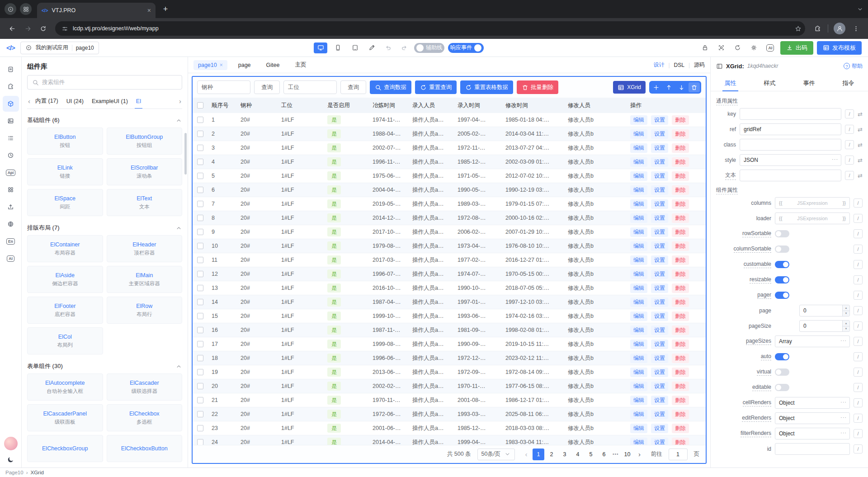 The height and width of the screenshot is (477, 868). What do you see at coordinates (11, 104) in the screenshot?
I see `cube-icon` at bounding box center [11, 104].